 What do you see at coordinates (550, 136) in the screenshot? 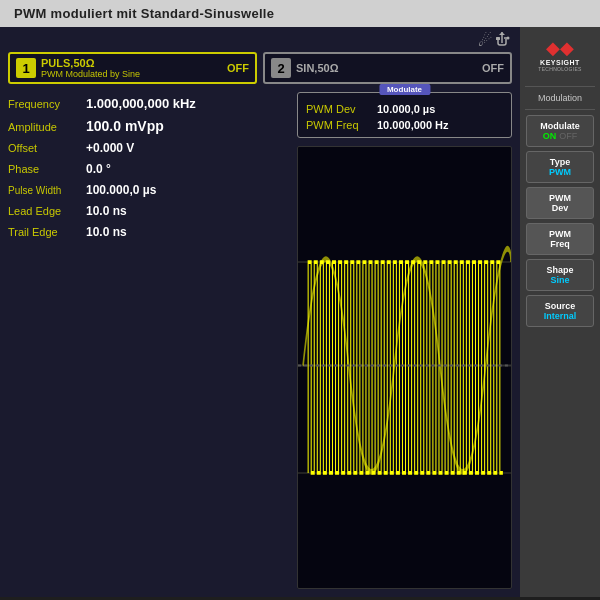
I see `modulate-on-label: ON` at bounding box center [550, 136].